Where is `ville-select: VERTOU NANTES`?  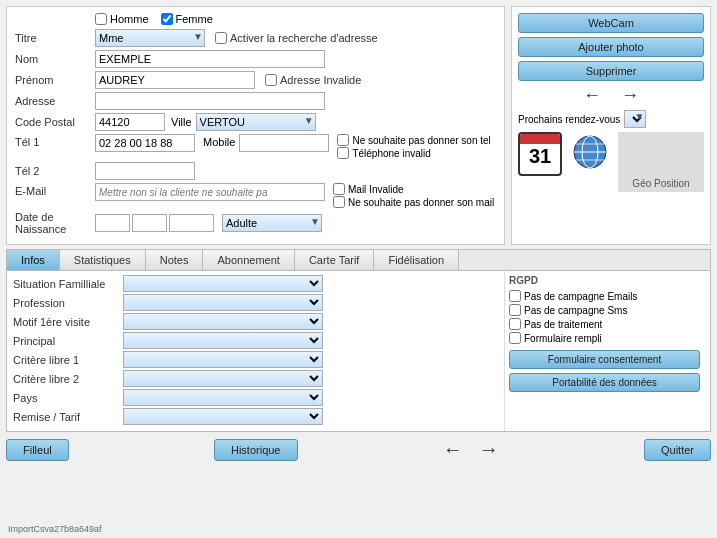
ville-select: VERTOU NANTES is located at coordinates (256, 122).